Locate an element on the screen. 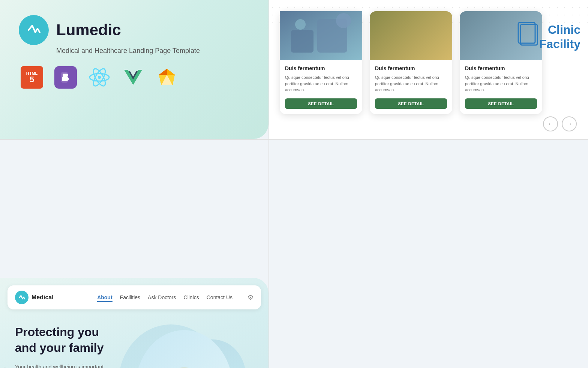 This screenshot has width=588, height=368. card-body-3: Duis fermentum Quisque consectetur lectu… is located at coordinates (501, 87).